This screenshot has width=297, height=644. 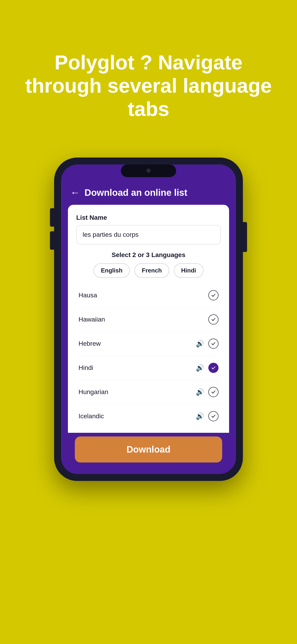 I want to click on hausa-check, so click(x=214, y=295).